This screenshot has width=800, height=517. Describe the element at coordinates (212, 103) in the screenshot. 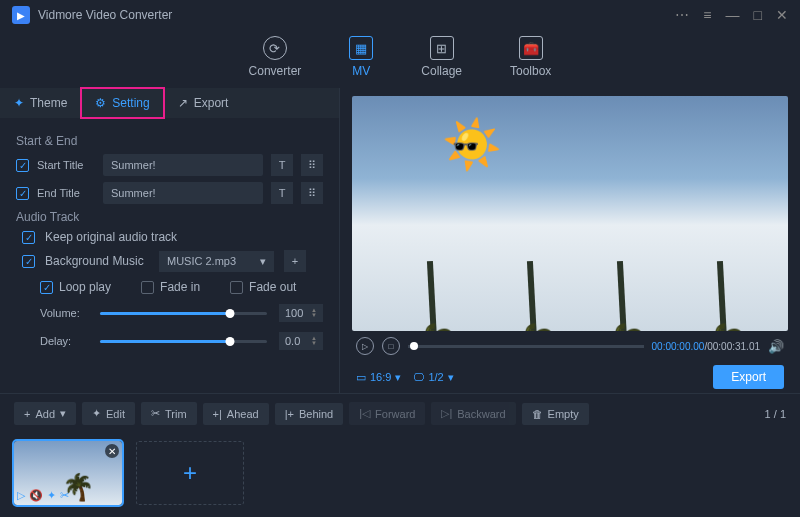

I see `subtab-label: Export` at that location.